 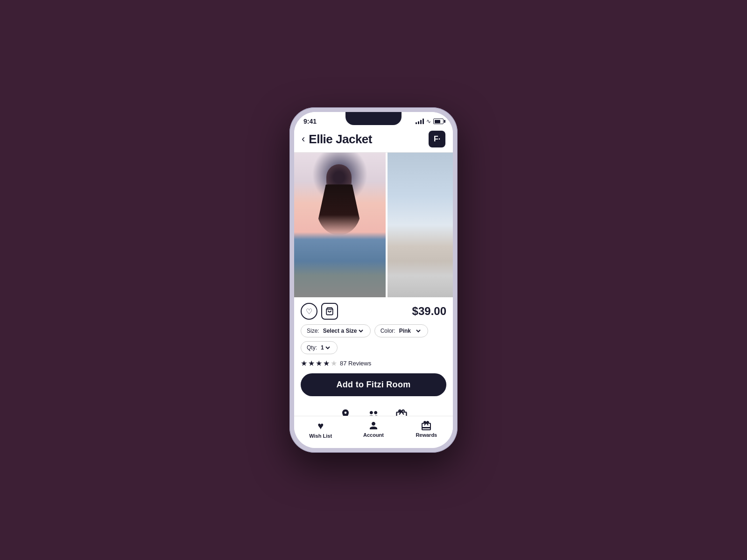 I want to click on wishlist-nav-icon: ♥, so click(x=320, y=426).